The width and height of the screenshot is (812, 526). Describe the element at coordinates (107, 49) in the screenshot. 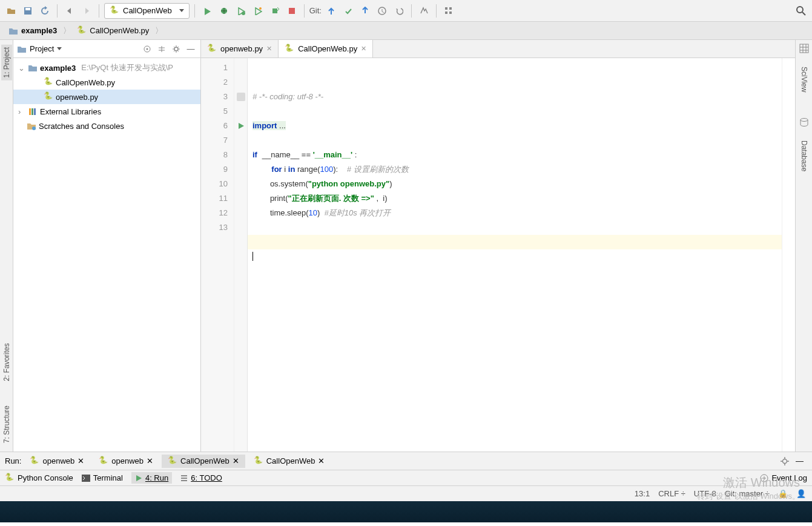

I see `project-header: Project —` at that location.